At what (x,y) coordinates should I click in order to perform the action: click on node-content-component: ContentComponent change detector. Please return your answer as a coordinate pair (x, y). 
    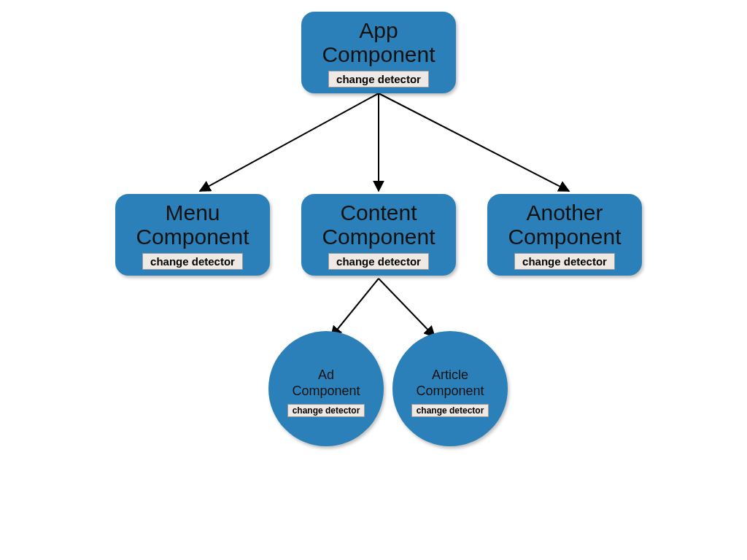
    Looking at the image, I should click on (379, 235).